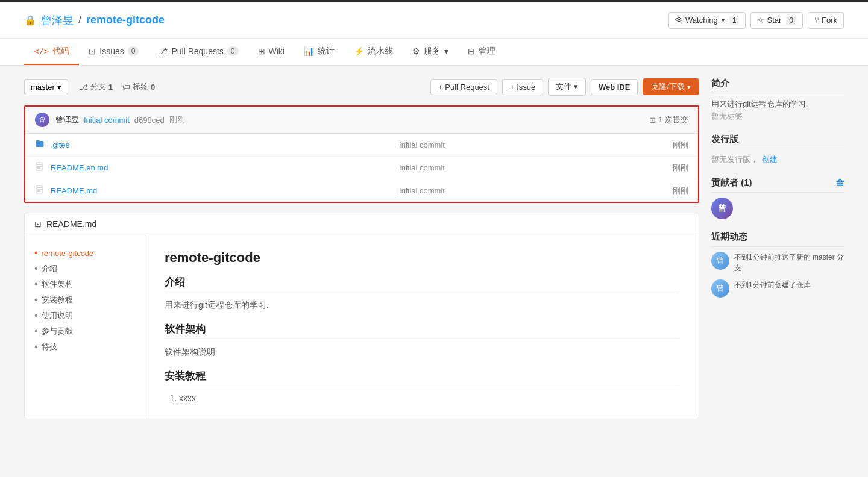  What do you see at coordinates (673, 120) in the screenshot?
I see `commit-count-text: 1 次提交` at bounding box center [673, 120].